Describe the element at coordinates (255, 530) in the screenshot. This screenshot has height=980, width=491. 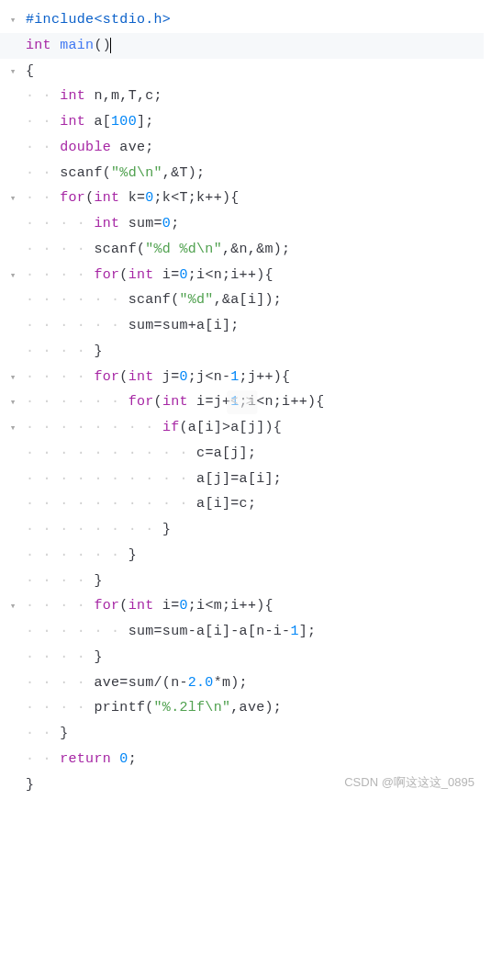
I see `code-content: · · · · · · · · }` at that location.